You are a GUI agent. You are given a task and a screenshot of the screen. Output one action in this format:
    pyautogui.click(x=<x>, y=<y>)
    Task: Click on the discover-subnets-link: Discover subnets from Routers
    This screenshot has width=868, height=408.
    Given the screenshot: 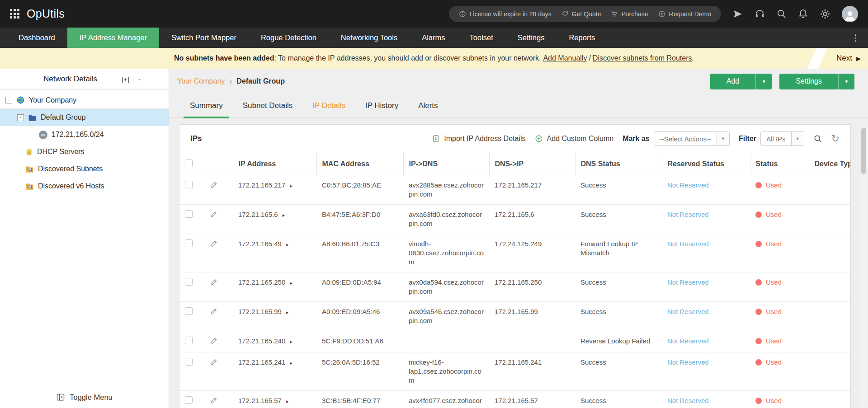 What is the action you would take?
    pyautogui.click(x=642, y=58)
    